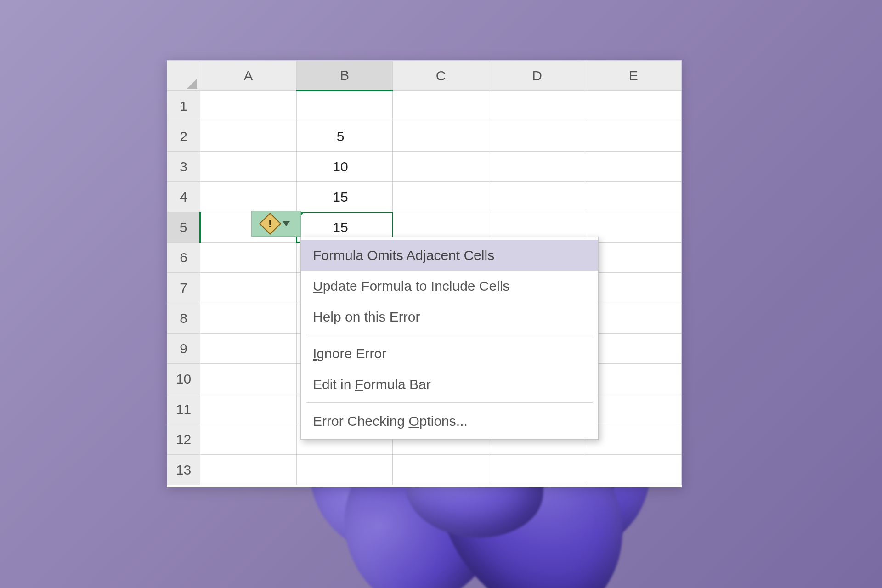  What do you see at coordinates (184, 379) in the screenshot?
I see `row-header-10: 10` at bounding box center [184, 379].